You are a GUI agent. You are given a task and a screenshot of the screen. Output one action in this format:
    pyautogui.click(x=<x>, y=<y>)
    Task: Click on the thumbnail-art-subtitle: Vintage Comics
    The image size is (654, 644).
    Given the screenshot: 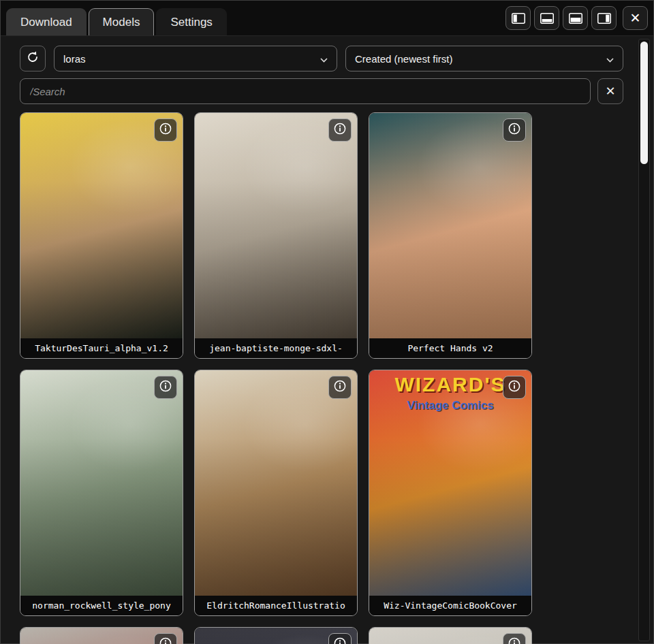 What is the action you would take?
    pyautogui.click(x=450, y=406)
    